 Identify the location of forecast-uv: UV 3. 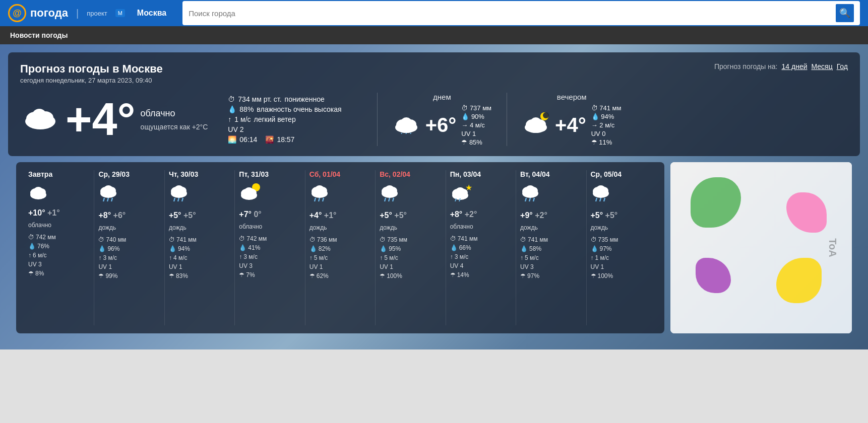
(246, 266).